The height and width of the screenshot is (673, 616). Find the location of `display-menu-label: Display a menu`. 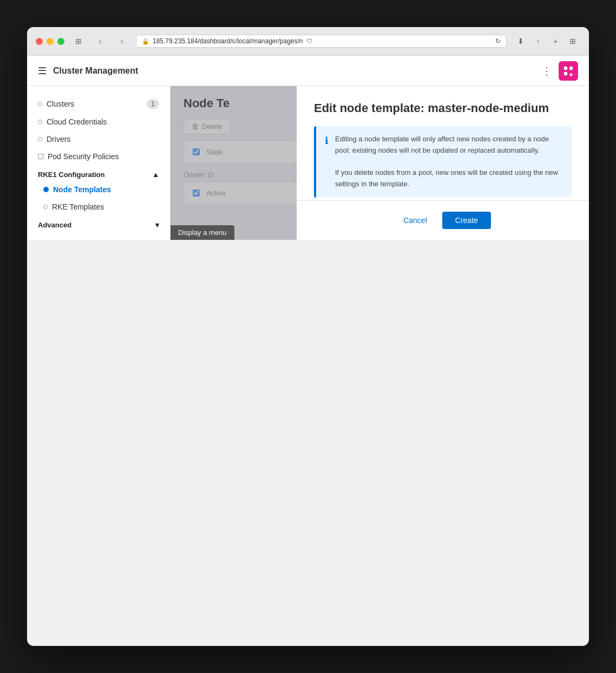

display-menu-label: Display a menu is located at coordinates (202, 233).